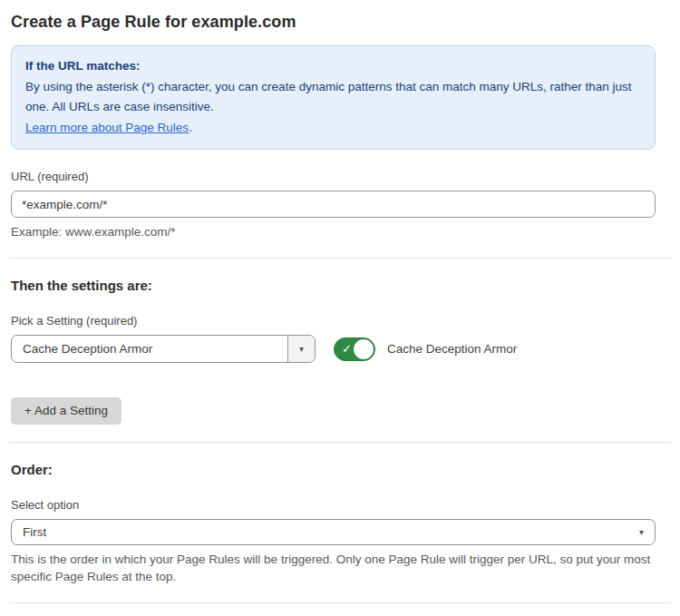  What do you see at coordinates (334, 348) in the screenshot?
I see `setting-row: Cache Deception Armor ▾ ✓ Cache Deceptio…` at bounding box center [334, 348].